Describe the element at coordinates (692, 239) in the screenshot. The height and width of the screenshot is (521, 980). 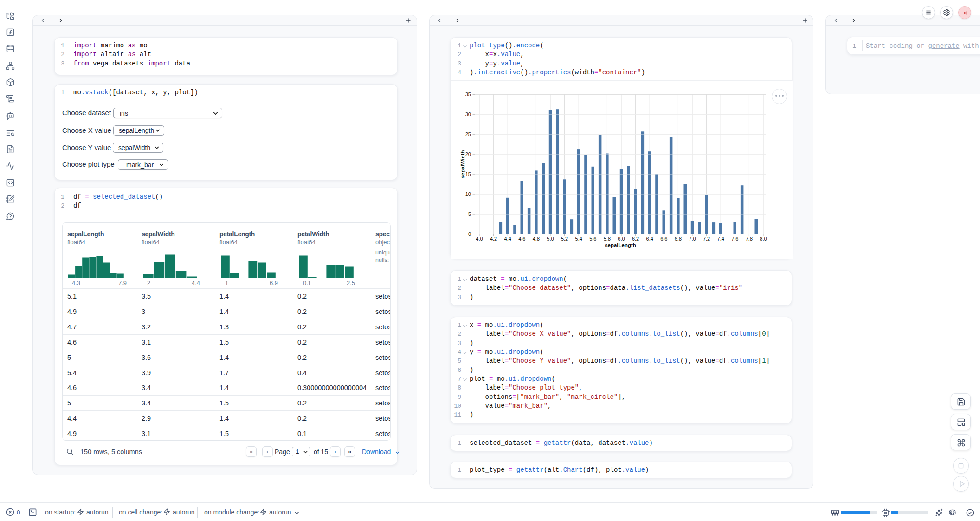
I see `svg-text: 7.0` at that location.